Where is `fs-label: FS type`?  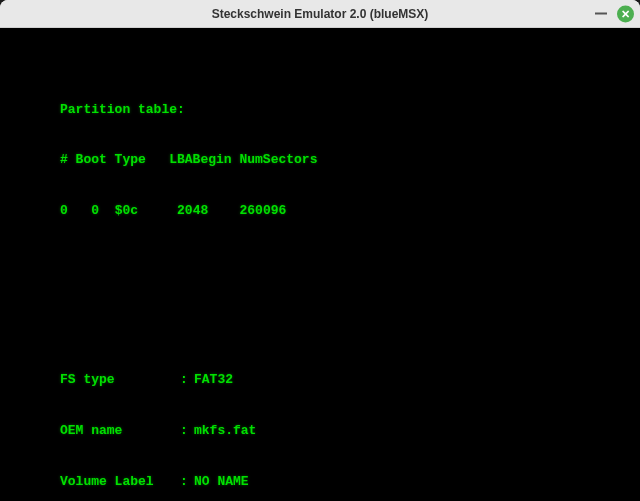
fs-label: FS type is located at coordinates (120, 380).